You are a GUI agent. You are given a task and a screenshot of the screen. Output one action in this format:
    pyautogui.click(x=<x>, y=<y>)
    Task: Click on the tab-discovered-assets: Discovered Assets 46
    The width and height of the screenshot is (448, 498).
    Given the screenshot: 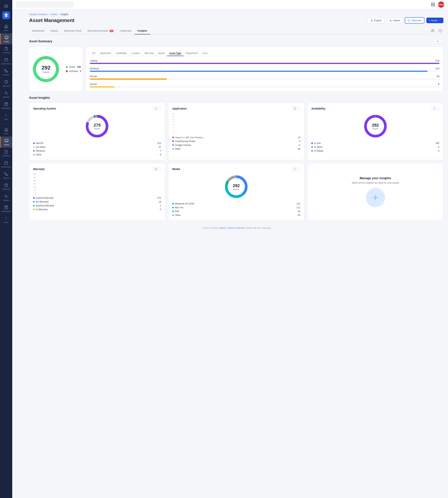 What is the action you would take?
    pyautogui.click(x=100, y=31)
    